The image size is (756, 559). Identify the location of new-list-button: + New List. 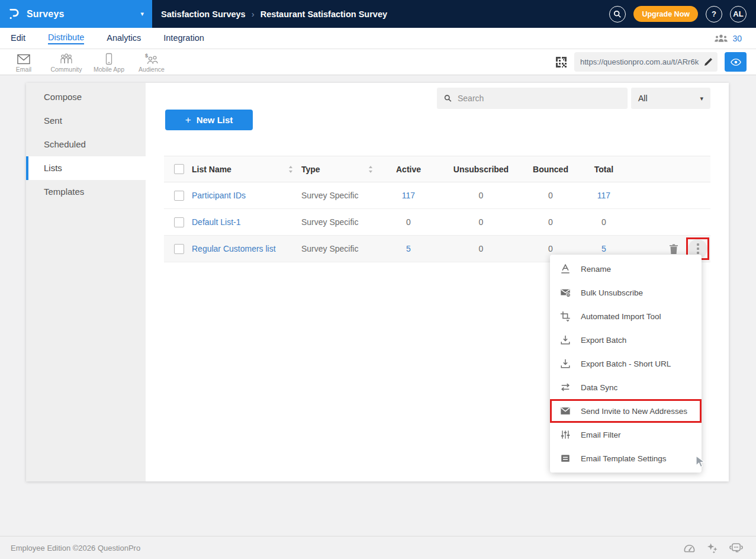
(209, 120).